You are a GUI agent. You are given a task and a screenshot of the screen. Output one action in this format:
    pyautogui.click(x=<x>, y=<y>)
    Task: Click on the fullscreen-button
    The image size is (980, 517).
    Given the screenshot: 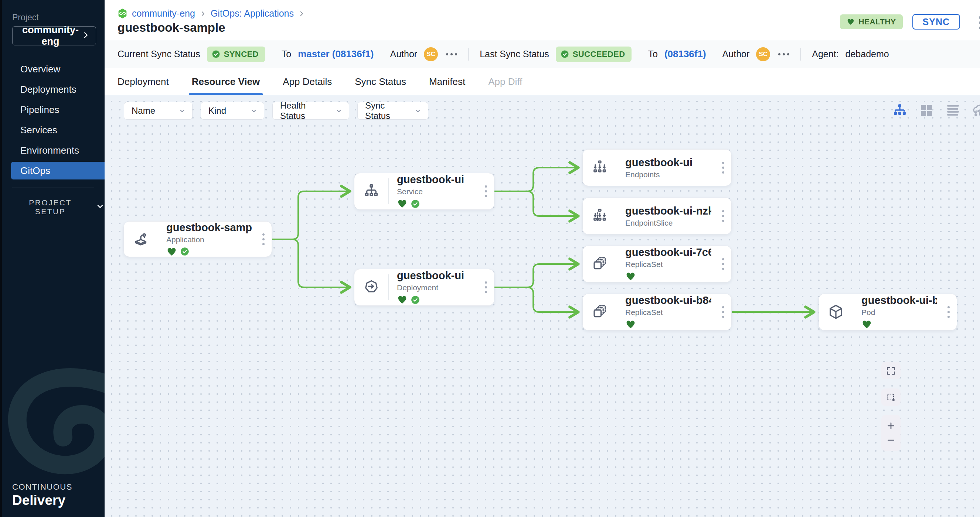 What is the action you would take?
    pyautogui.click(x=891, y=371)
    